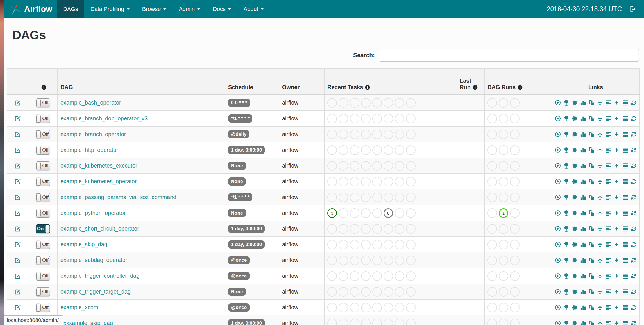  I want to click on dag-link: example_trigger_target_dag, so click(96, 292).